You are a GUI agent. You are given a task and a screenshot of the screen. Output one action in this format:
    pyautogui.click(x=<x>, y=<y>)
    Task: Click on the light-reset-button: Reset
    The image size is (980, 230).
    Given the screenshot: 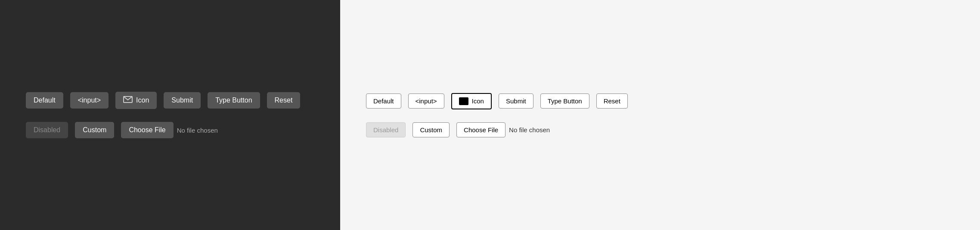 What is the action you would take?
    pyautogui.click(x=612, y=101)
    